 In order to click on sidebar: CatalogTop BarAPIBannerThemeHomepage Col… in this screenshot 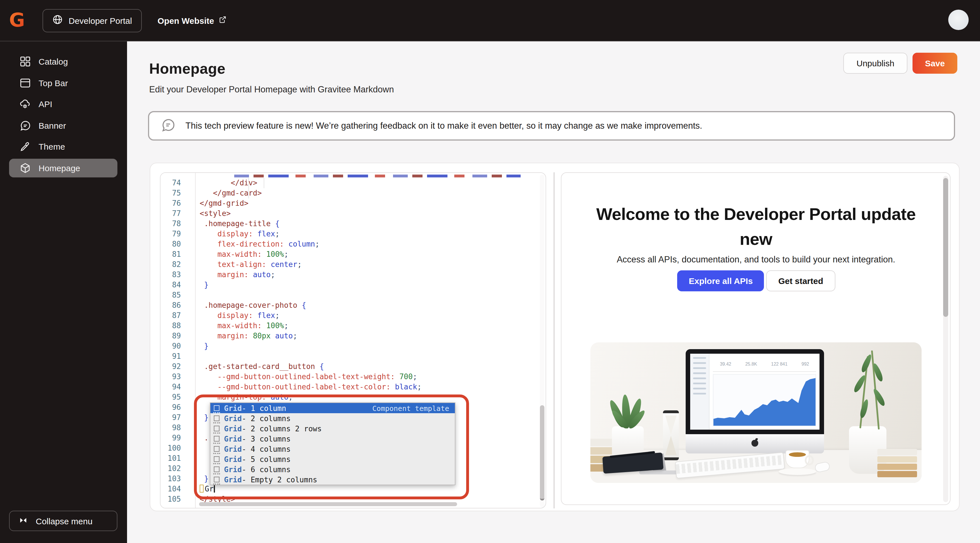, I will do `click(64, 292)`.